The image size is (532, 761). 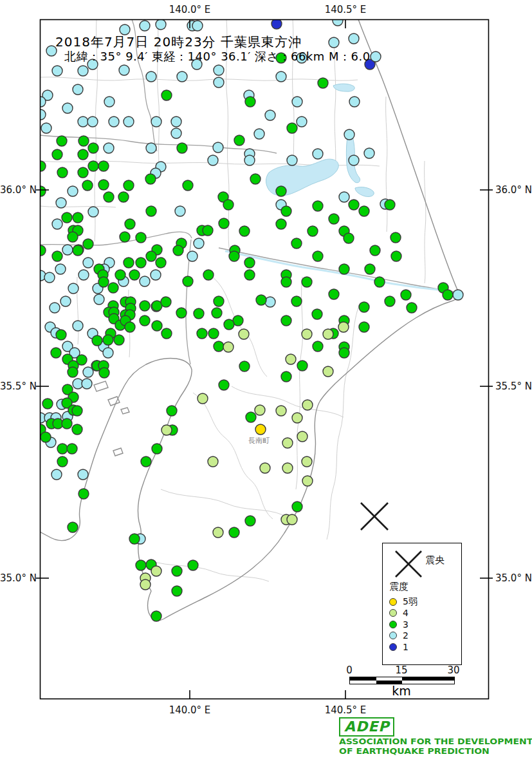 What do you see at coordinates (403, 625) in the screenshot?
I see `legend-items: 5弱4321` at bounding box center [403, 625].